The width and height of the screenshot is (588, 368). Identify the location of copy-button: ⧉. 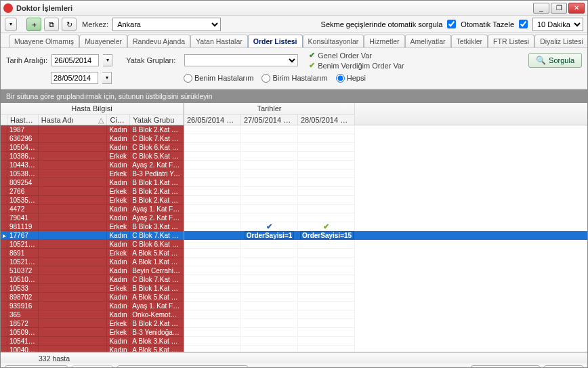
(51, 24).